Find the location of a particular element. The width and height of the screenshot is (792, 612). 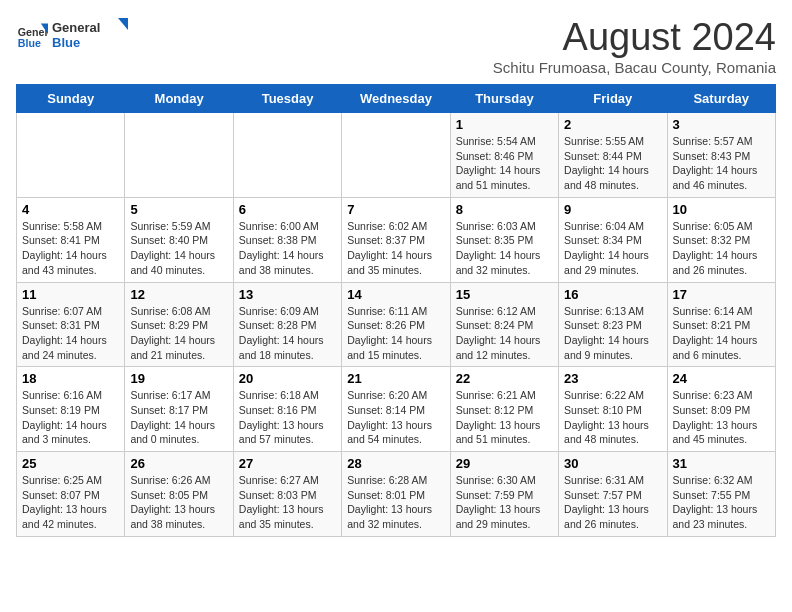

day-number: 27 is located at coordinates (288, 464).